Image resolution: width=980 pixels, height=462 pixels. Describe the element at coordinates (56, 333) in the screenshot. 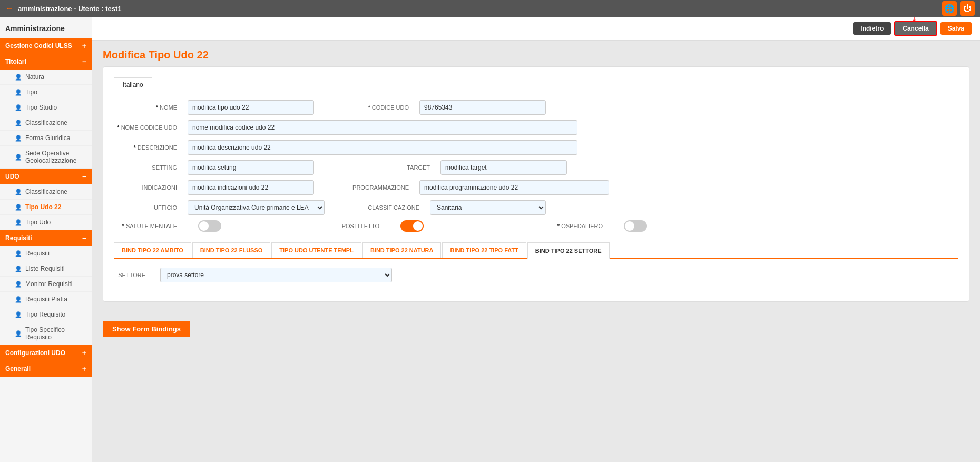

I see `tipo-specifico-label: Tipo Specifico Requisito` at that location.